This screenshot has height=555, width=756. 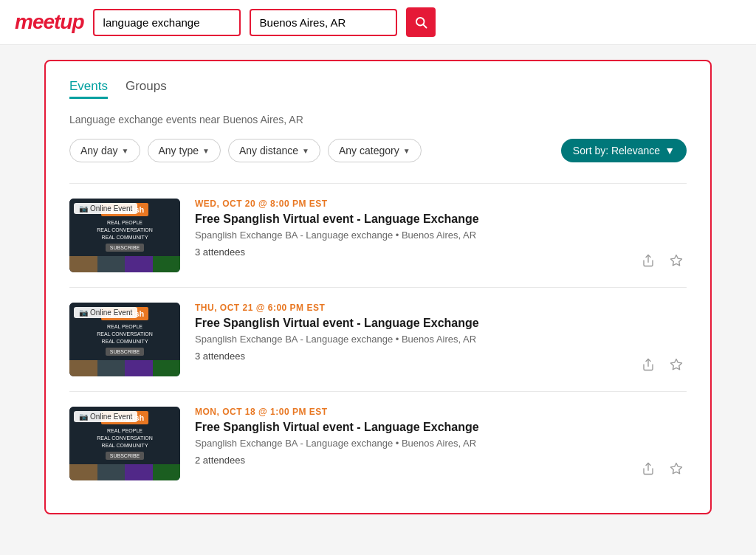 I want to click on event-details: MON, OCT 18 @ 1:00 PM EST Free Spanglish…, so click(x=409, y=436).